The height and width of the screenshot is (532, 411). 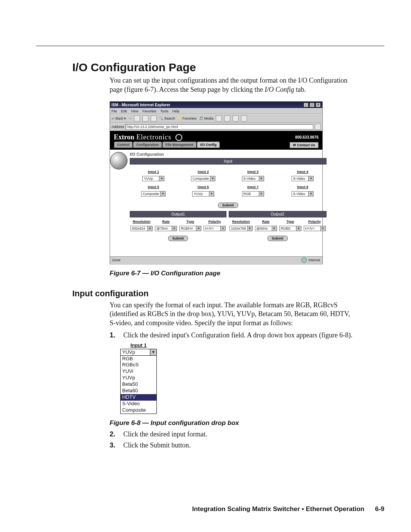 What do you see at coordinates (266, 228) in the screenshot?
I see `out2-rate-select: @50Hz▼` at bounding box center [266, 228].